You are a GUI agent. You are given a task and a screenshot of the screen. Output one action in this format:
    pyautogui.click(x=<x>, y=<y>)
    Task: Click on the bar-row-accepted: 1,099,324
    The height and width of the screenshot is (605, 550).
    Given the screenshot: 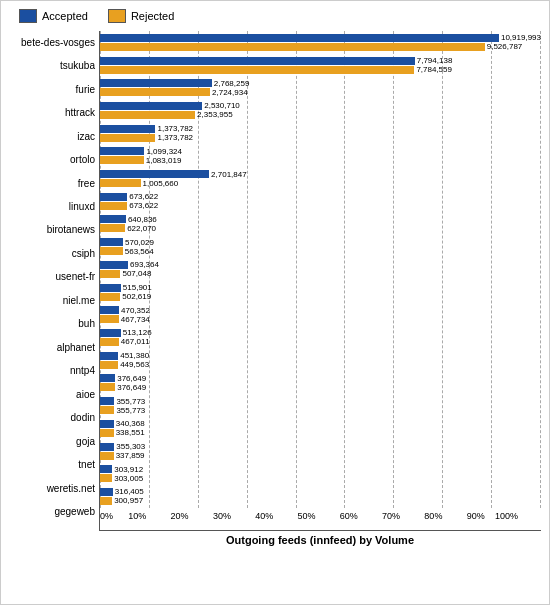 What is the action you would take?
    pyautogui.click(x=320, y=151)
    